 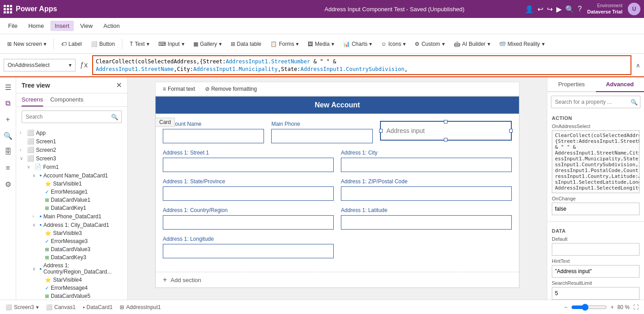 What do you see at coordinates (595, 249) in the screenshot?
I see `default-value` at bounding box center [595, 249].